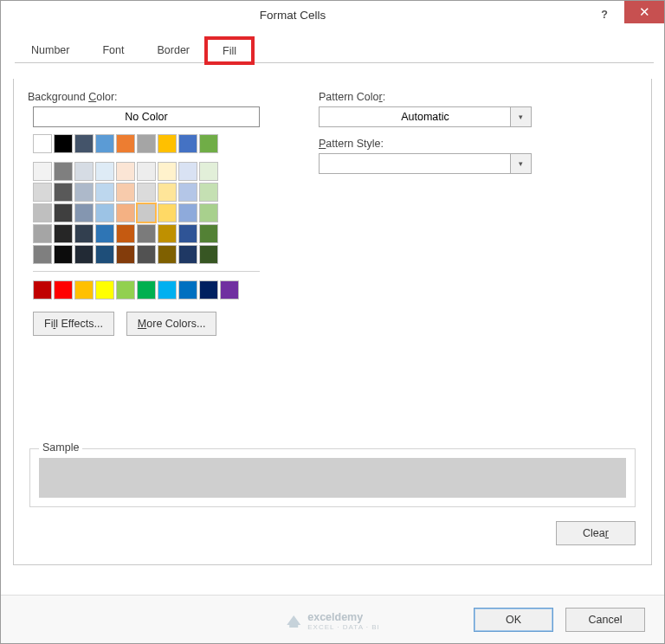  Describe the element at coordinates (74, 324) in the screenshot. I see `fill-effects-button: Fill Effects...` at that location.